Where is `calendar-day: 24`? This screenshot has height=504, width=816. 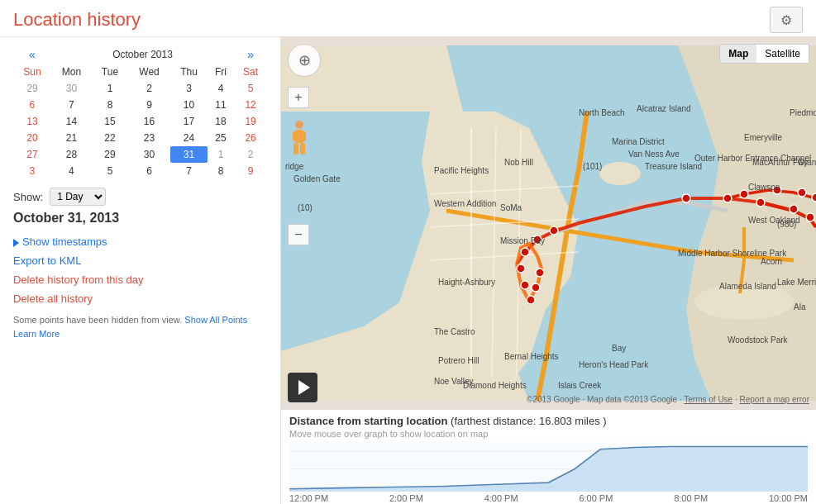
calendar-day: 24 is located at coordinates (188, 138).